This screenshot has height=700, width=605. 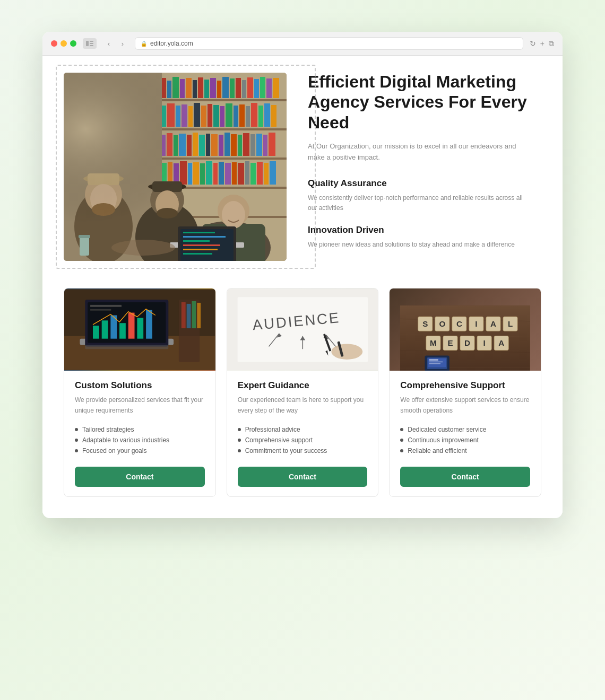 I want to click on back-button: ‹, so click(x=109, y=43).